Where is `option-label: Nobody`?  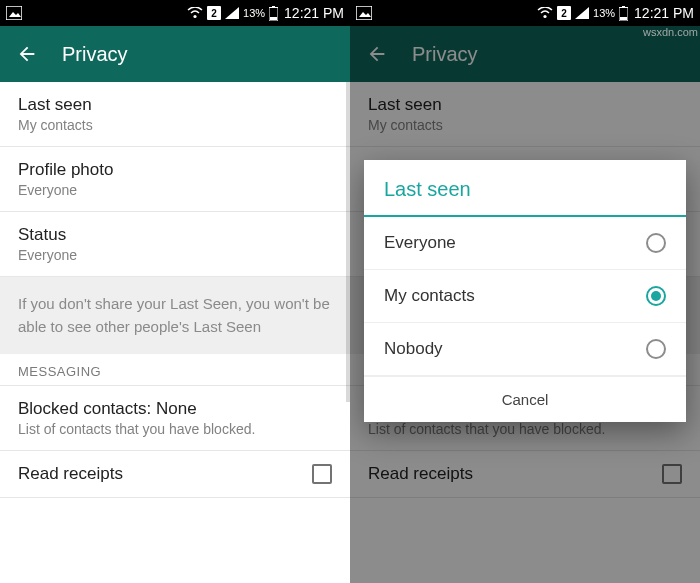 option-label: Nobody is located at coordinates (414, 349).